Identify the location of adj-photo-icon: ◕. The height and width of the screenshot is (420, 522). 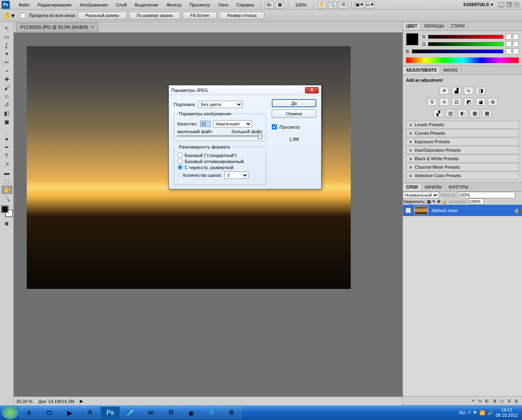
(481, 102).